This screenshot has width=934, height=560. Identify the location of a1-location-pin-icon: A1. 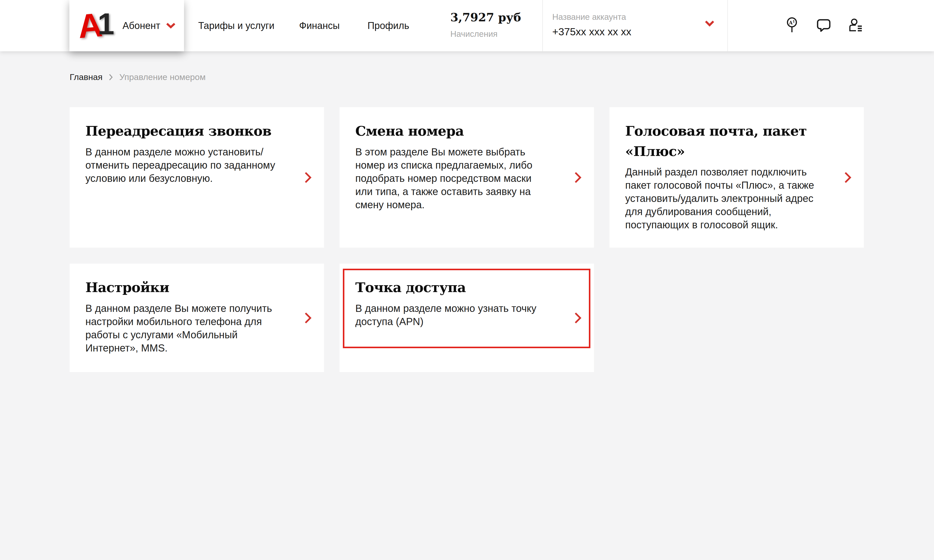
(792, 26).